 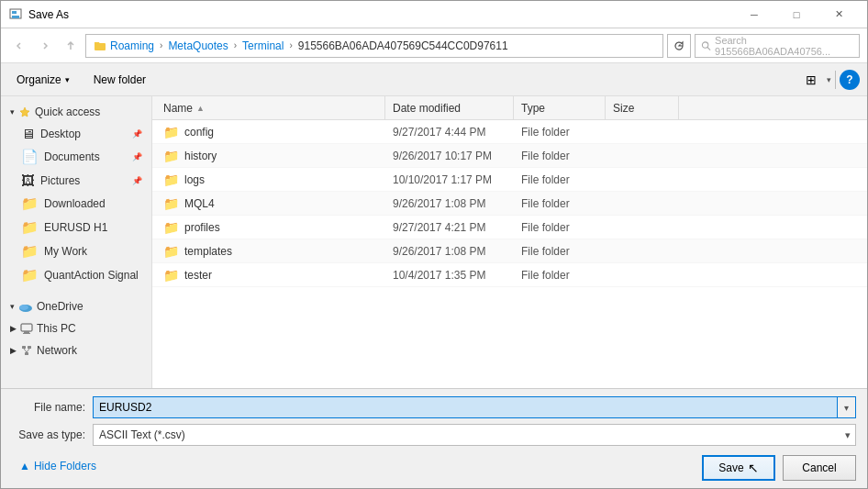 I want to click on pictures-icon: 🖼, so click(x=28, y=180).